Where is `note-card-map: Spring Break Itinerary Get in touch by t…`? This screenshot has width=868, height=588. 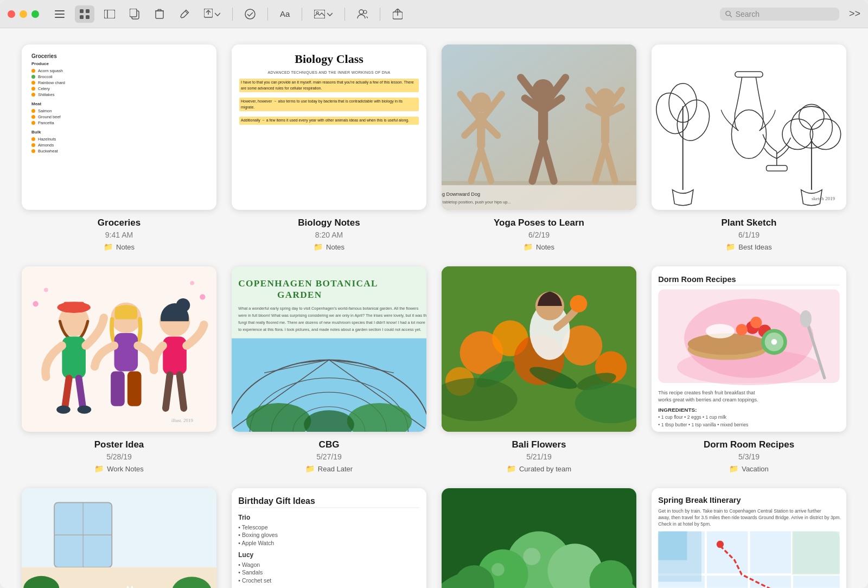 note-card-map: Spring Break Itinerary Get in touch by t… is located at coordinates (749, 538).